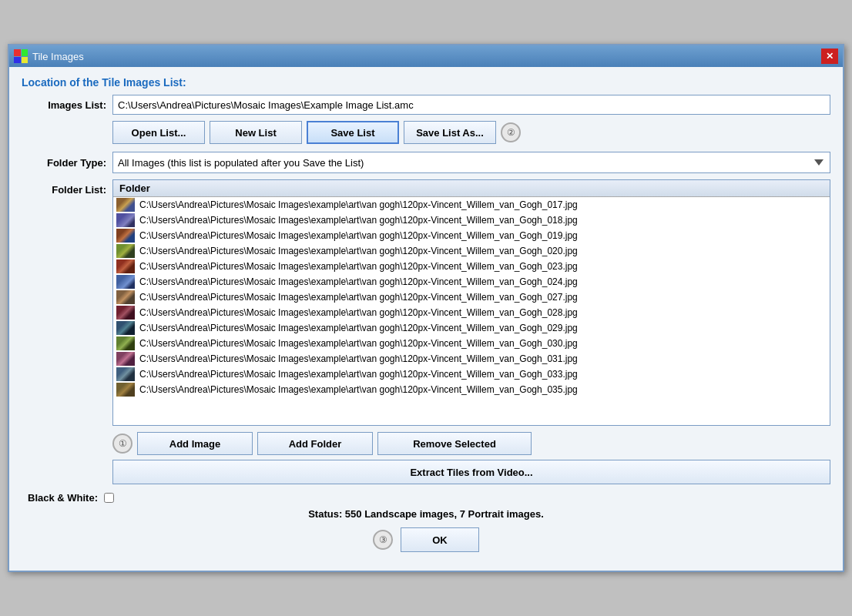 The width and height of the screenshot is (852, 616). I want to click on ok-button: OK, so click(440, 540).